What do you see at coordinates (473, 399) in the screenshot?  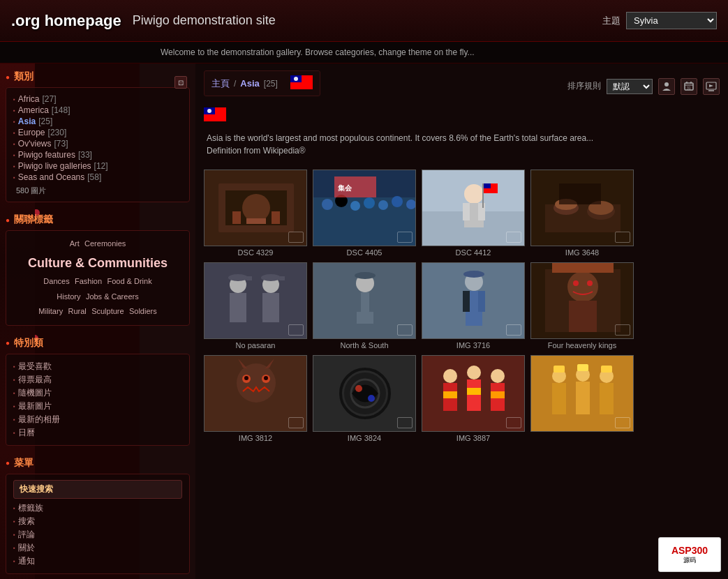 I see `photo-item-img3887: IMG 3887` at bounding box center [473, 399].